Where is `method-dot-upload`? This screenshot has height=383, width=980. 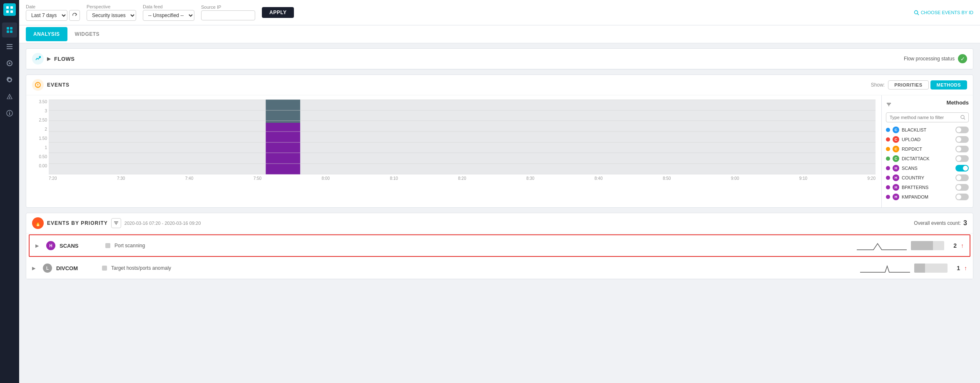 method-dot-upload is located at coordinates (888, 139).